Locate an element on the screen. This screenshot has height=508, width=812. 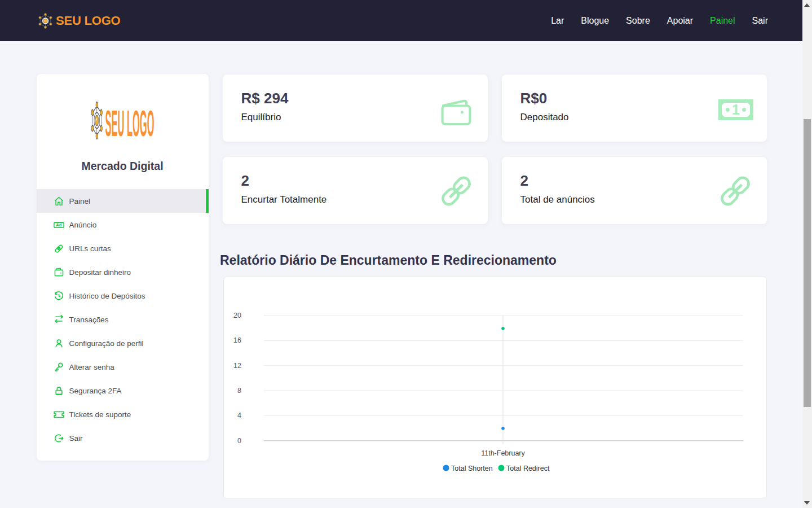
svg-text: 16 is located at coordinates (237, 340).